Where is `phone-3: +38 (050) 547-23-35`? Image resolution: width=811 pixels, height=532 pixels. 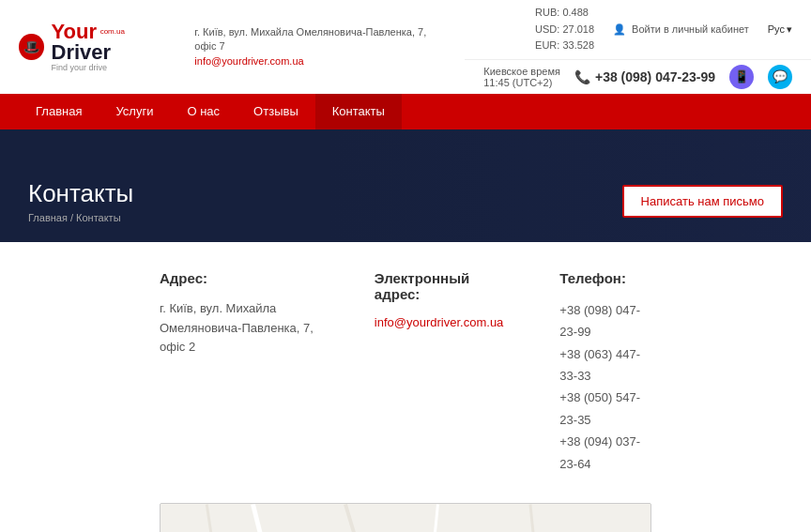
phone-3: +38 (050) 547-23-35 is located at coordinates (605, 409).